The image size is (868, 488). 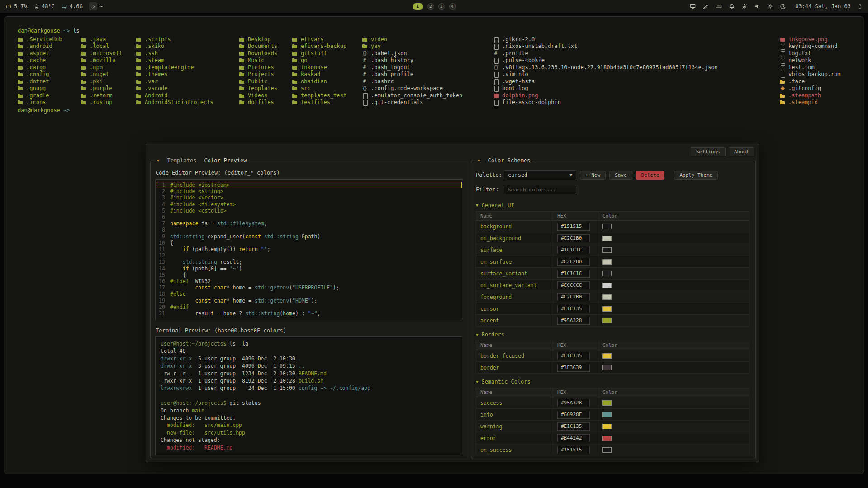 What do you see at coordinates (101, 6) in the screenshot?
I see `home-label: ~` at bounding box center [101, 6].